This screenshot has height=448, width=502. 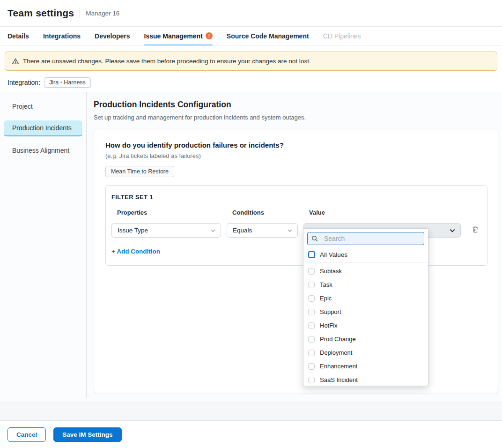 What do you see at coordinates (366, 325) in the screenshot?
I see `dropdown-option-hotfix: HotFix` at bounding box center [366, 325].